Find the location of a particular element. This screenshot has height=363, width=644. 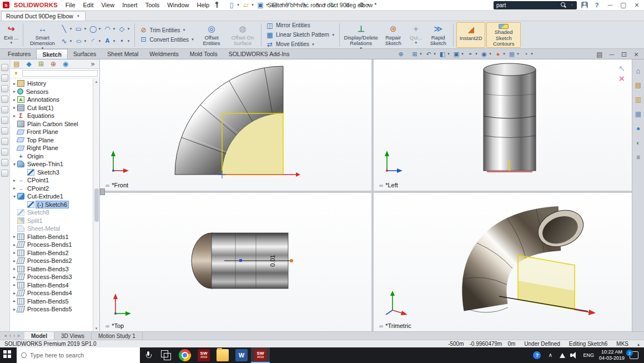

menu-item: Edit is located at coordinates (89, 5).